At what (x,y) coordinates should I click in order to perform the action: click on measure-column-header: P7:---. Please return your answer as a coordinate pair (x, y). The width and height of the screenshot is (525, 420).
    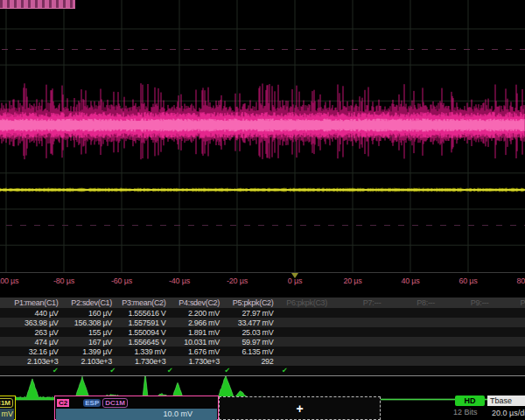
    Looking at the image, I should click on (359, 303).